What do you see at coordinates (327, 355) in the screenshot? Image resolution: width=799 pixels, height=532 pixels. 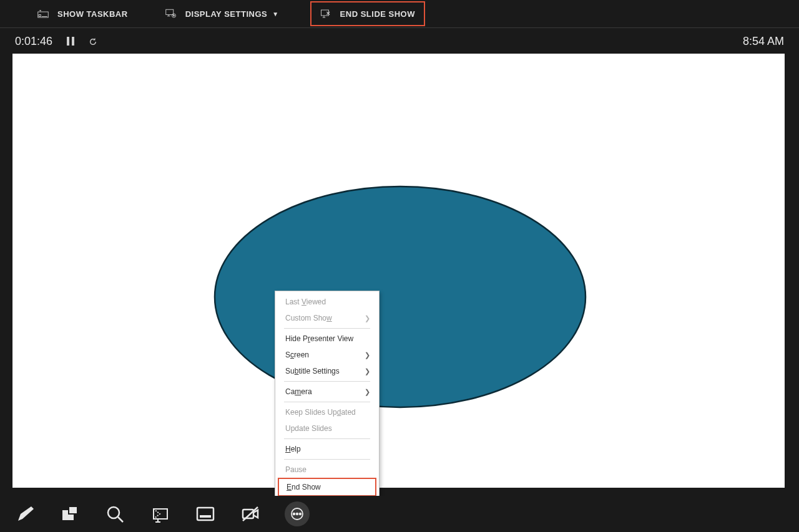 I see `menu-screen: Screen ❯` at bounding box center [327, 355].